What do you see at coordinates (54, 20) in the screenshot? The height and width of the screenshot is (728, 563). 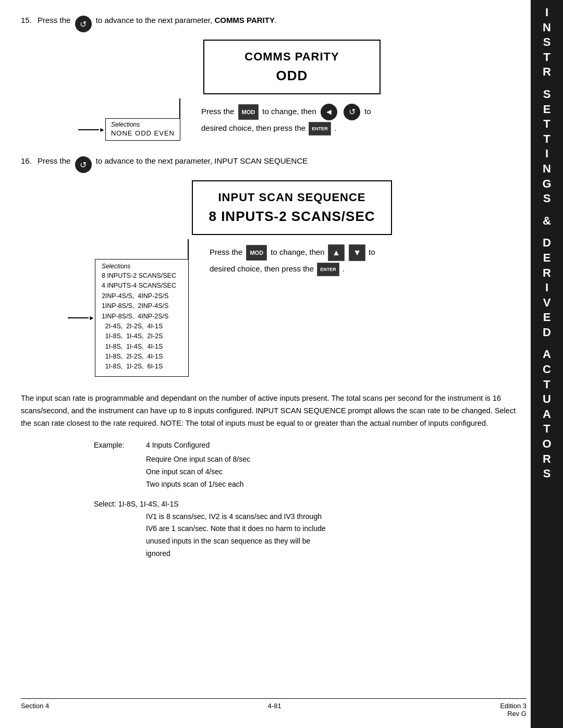 I see `step-15-text-pre: Press the` at bounding box center [54, 20].